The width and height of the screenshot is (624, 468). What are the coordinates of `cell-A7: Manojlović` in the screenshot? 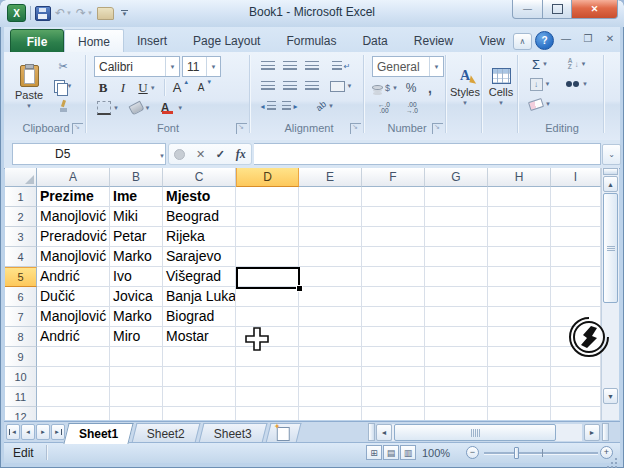 It's located at (74, 317).